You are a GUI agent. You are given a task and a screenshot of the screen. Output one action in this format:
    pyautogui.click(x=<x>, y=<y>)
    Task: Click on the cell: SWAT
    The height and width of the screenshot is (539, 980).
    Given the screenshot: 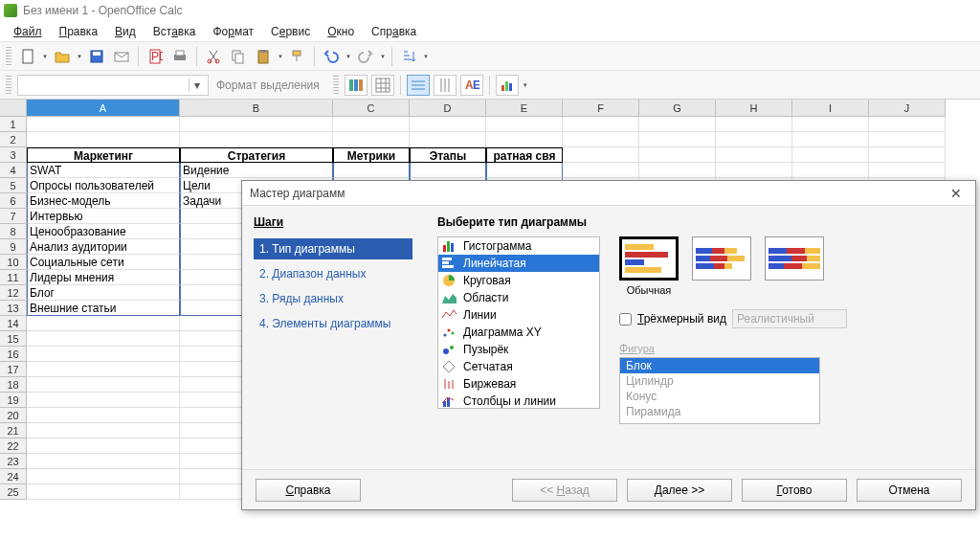 What is the action you would take?
    pyautogui.click(x=103, y=170)
    